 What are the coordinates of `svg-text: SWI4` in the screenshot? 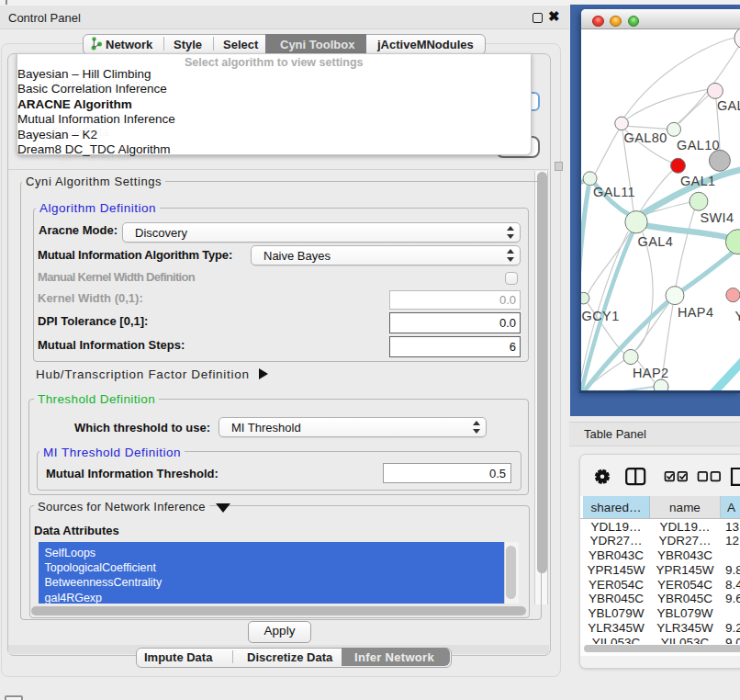 It's located at (716, 217).